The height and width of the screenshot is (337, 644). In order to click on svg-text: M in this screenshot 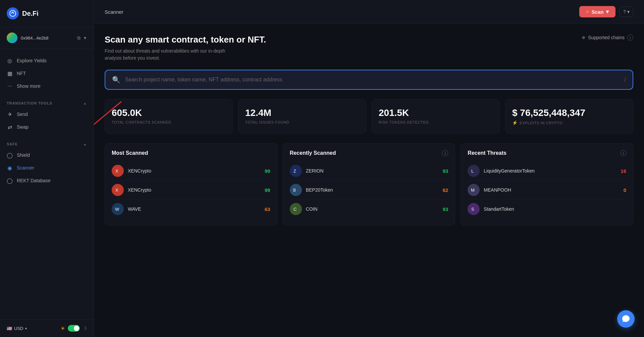, I will do `click(473, 190)`.